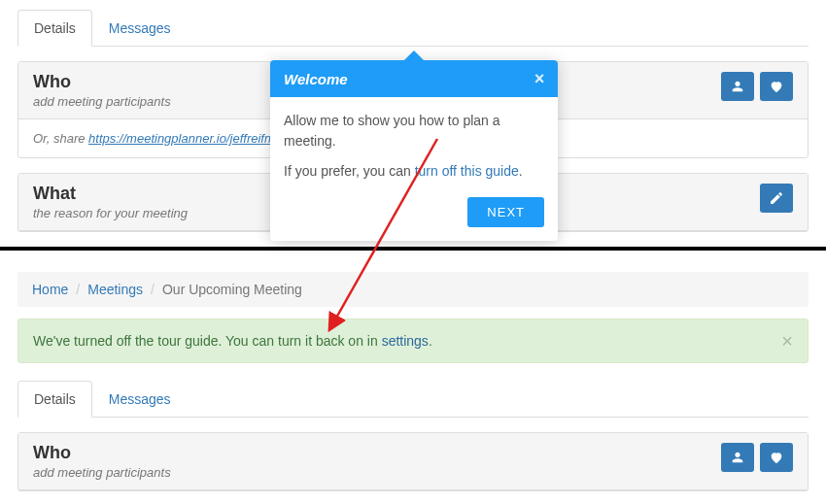 The width and height of the screenshot is (826, 504). What do you see at coordinates (505, 212) in the screenshot?
I see `next-button: NEXT` at bounding box center [505, 212].